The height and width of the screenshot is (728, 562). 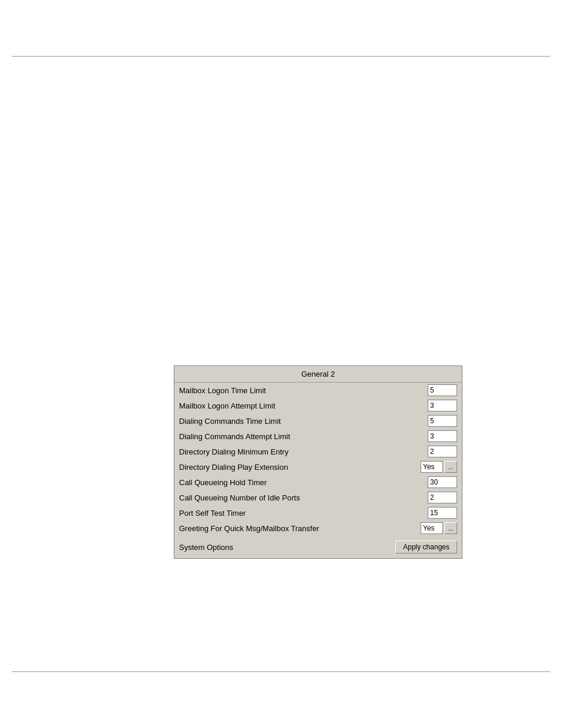 I want to click on input-directory-dialing-minimum-entry, so click(x=442, y=452).